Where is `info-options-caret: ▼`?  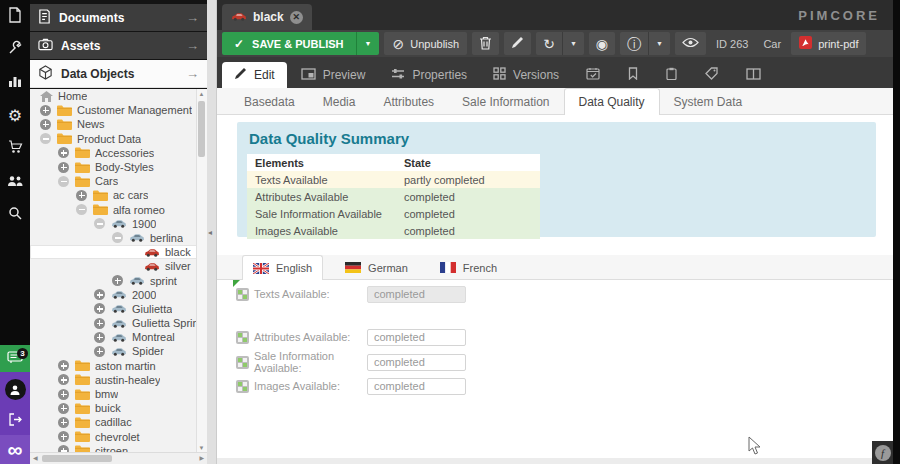
info-options-caret: ▼ is located at coordinates (659, 44).